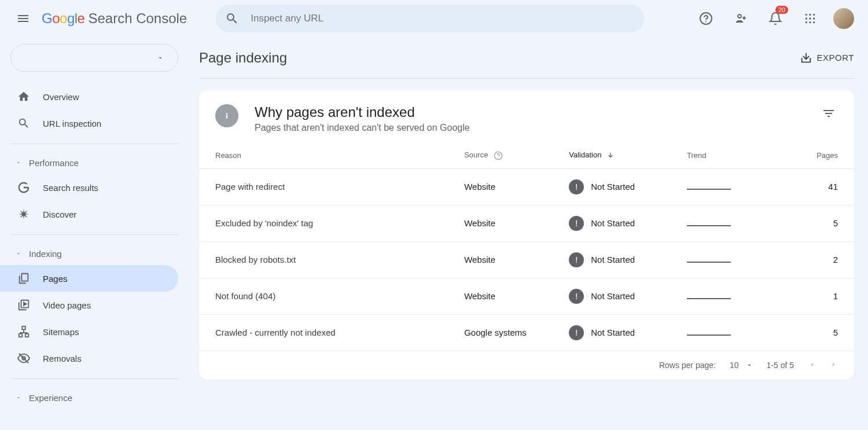 The width and height of the screenshot is (868, 430). What do you see at coordinates (51, 398) in the screenshot?
I see `section-title: Experience` at bounding box center [51, 398].